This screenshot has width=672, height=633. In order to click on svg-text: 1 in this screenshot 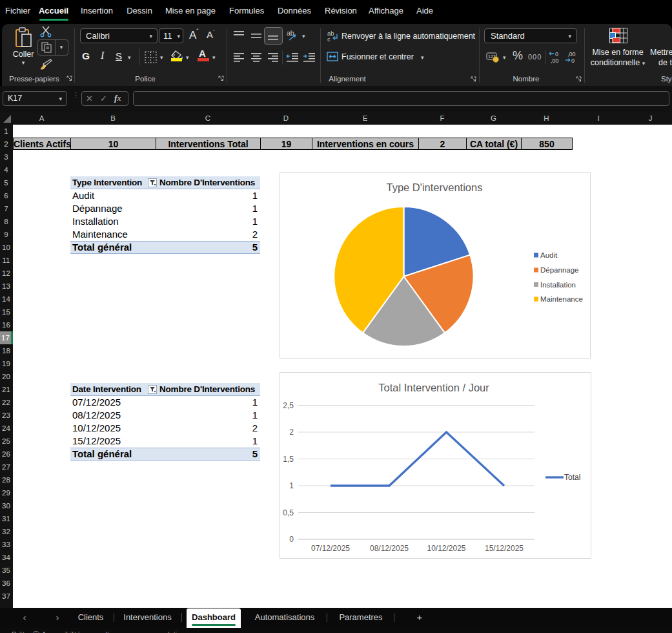, I will do `click(292, 486)`.